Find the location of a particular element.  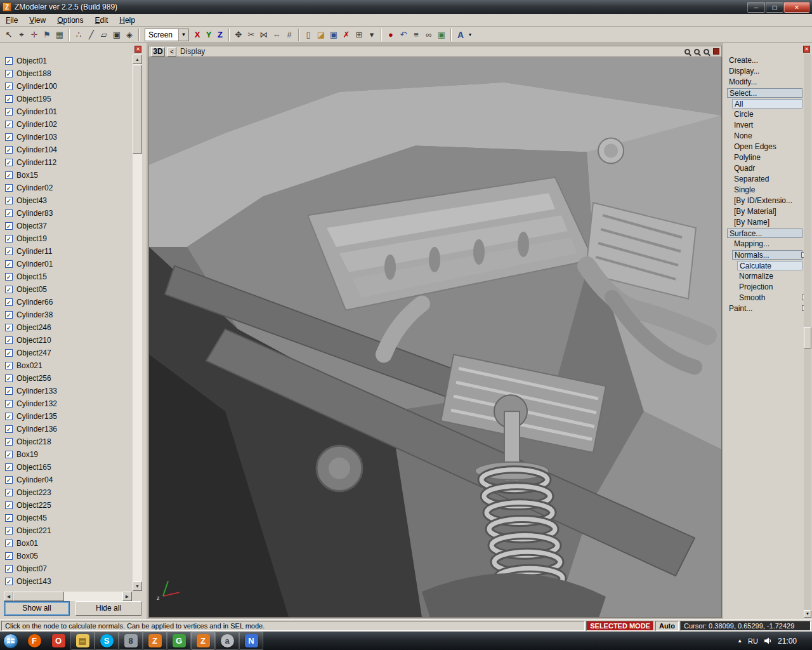

object-list-item: ✓Cylinder102 is located at coordinates (68, 124).